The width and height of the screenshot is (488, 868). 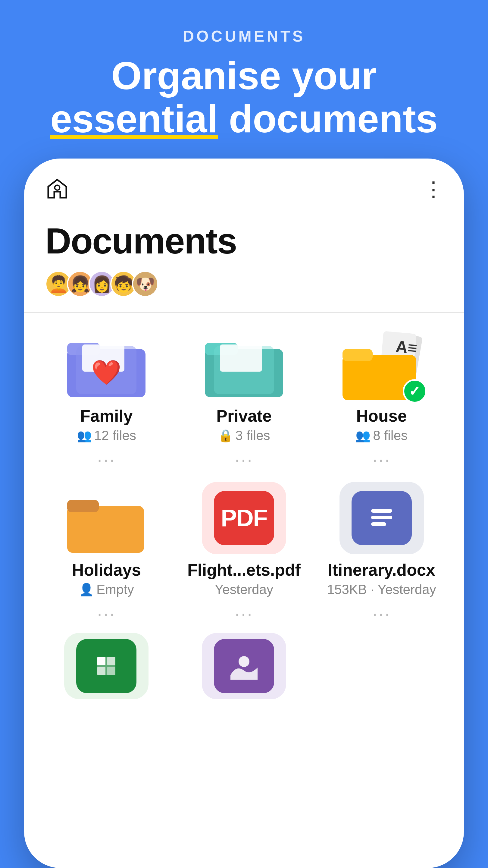 What do you see at coordinates (244, 241) in the screenshot?
I see `page-title: Documents` at bounding box center [244, 241].